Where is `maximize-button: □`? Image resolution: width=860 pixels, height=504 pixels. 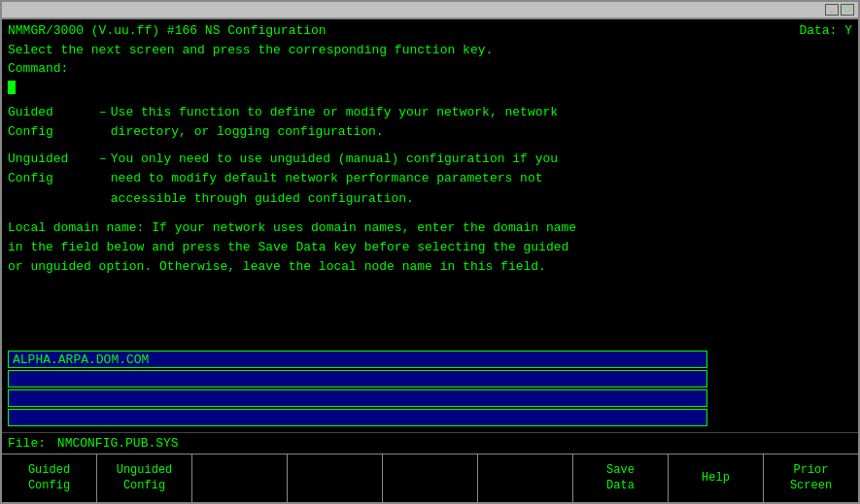
maximize-button: □ is located at coordinates (847, 10).